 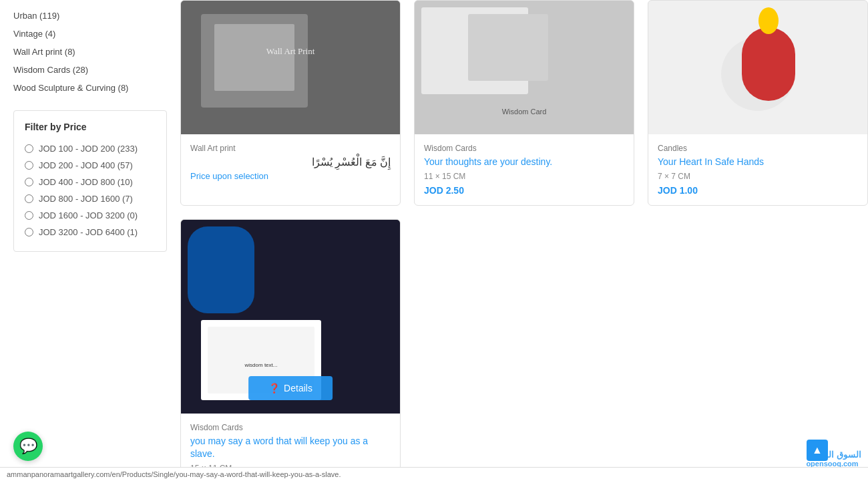 I want to click on product-dimensions: 7 × 7 CM, so click(x=758, y=176).